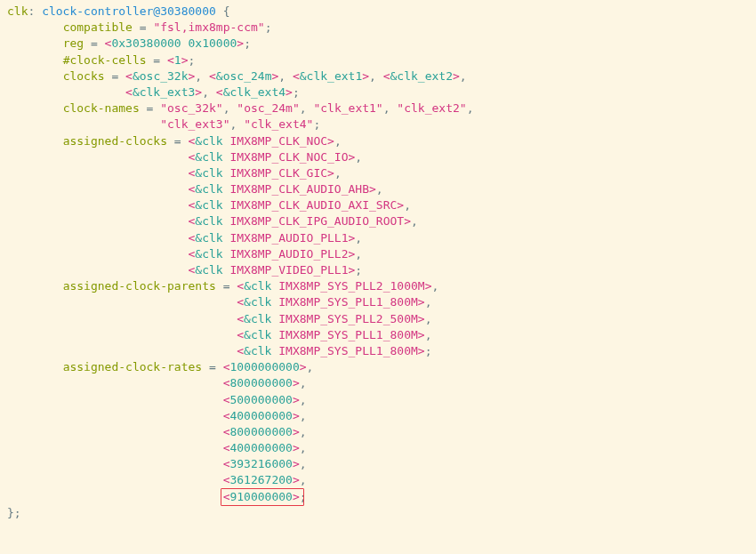 The width and height of the screenshot is (756, 554). What do you see at coordinates (129, 11) in the screenshot?
I see `node-name: clock-controller@30380000` at bounding box center [129, 11].